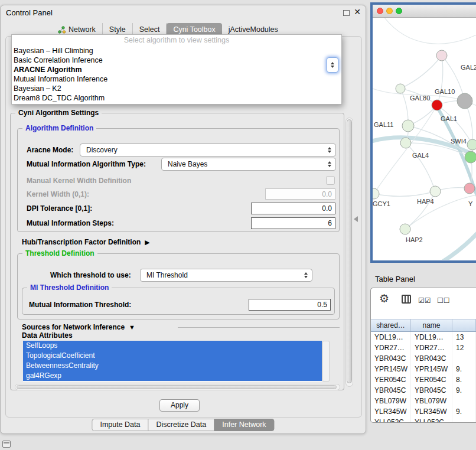 The image size is (476, 450). I want to click on algorithm-option-bayesian-hill-climbing: Bayesian – Hill Climbing, so click(177, 51).